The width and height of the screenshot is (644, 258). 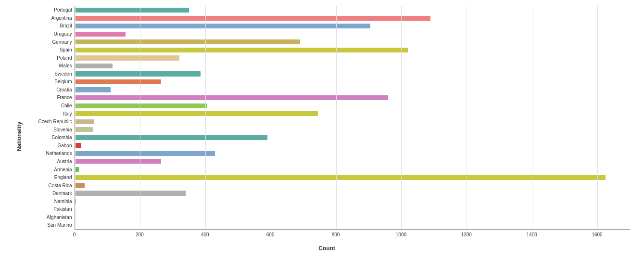 What do you see at coordinates (327, 248) in the screenshot?
I see `x-axis-label: Count` at bounding box center [327, 248].